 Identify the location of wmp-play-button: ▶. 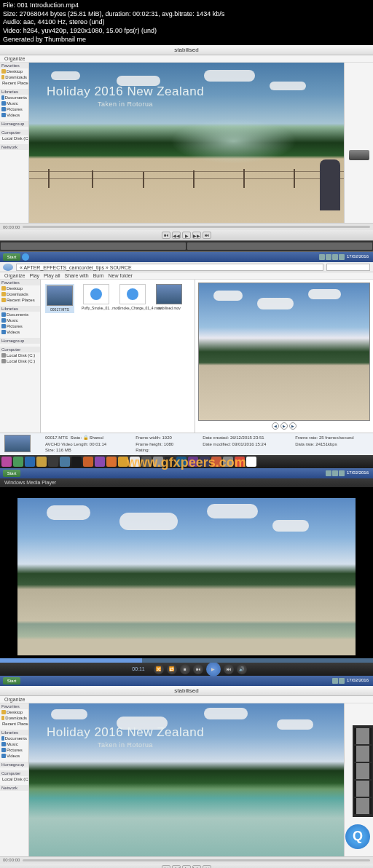
(213, 669).